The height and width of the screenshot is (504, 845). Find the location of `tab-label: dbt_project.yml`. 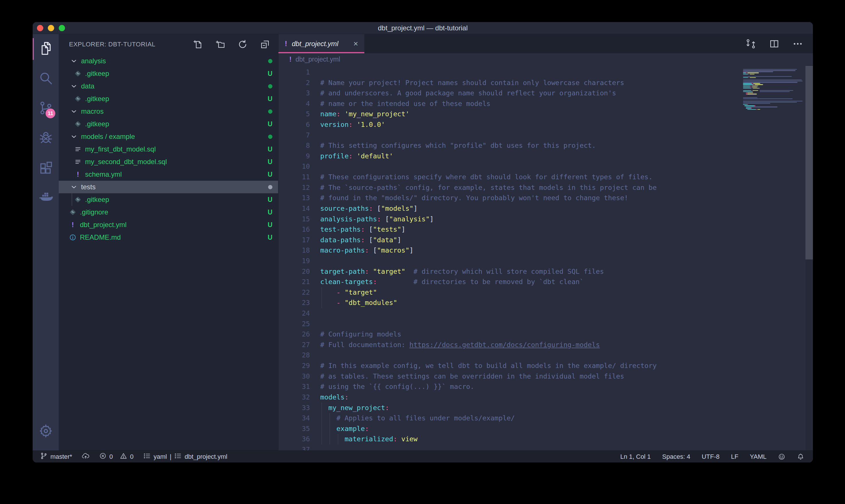

tab-label: dbt_project.yml is located at coordinates (315, 44).